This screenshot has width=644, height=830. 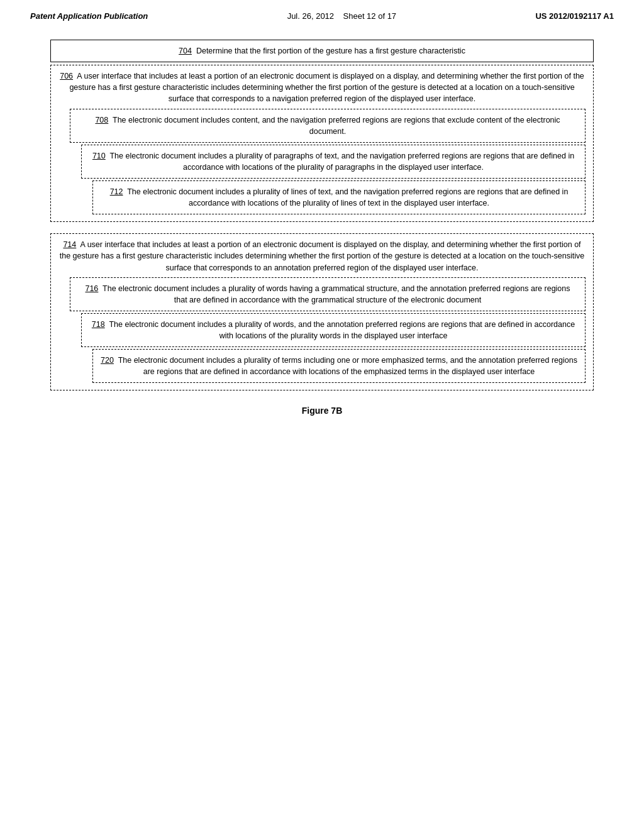 I want to click on node-720-group: 720 The electronic document includes a p…, so click(x=339, y=366).